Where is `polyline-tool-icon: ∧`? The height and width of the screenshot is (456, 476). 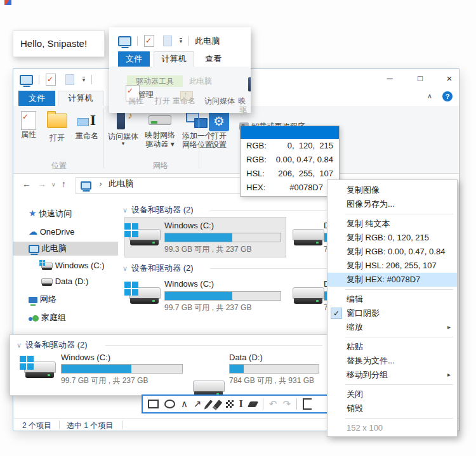
polyline-tool-icon: ∧ is located at coordinates (184, 404).